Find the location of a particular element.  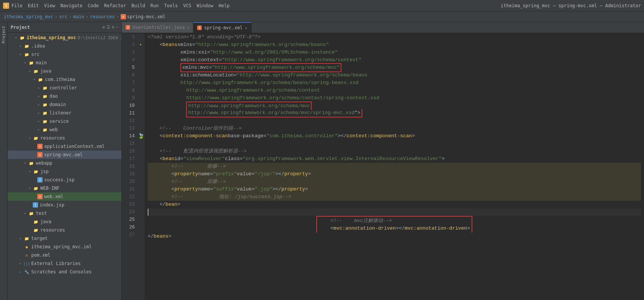

tree-item-pom: m pom.xml is located at coordinates (65, 255).